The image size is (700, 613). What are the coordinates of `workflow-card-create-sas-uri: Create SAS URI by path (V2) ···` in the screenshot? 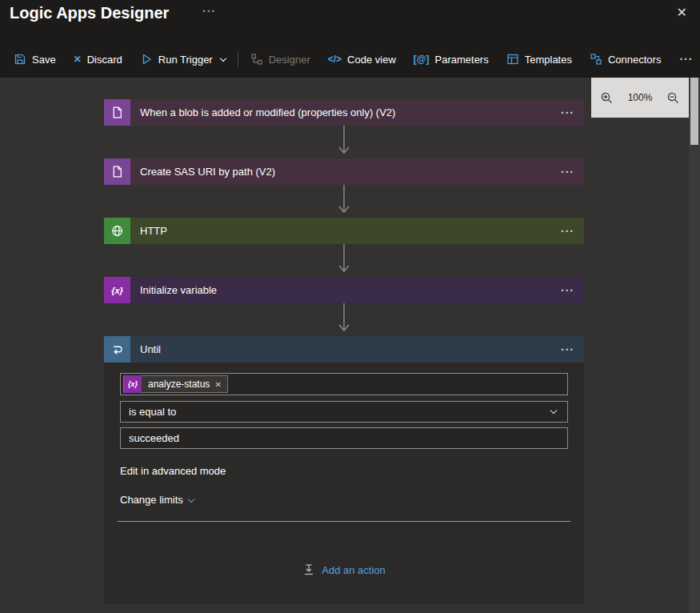 It's located at (344, 171).